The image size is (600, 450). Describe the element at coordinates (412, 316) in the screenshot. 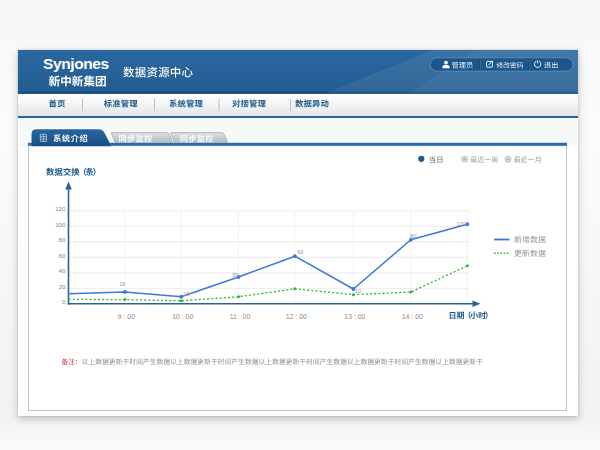

I see `svg-text: 14 : 00` at that location.